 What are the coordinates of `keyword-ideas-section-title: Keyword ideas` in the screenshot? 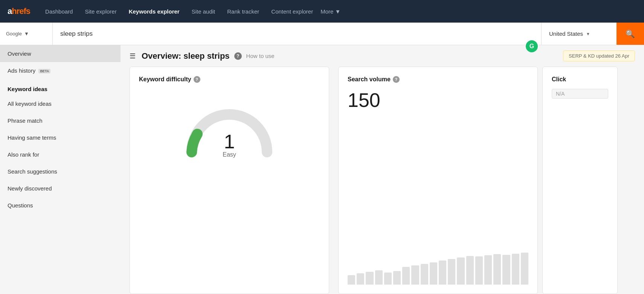 It's located at (60, 87).